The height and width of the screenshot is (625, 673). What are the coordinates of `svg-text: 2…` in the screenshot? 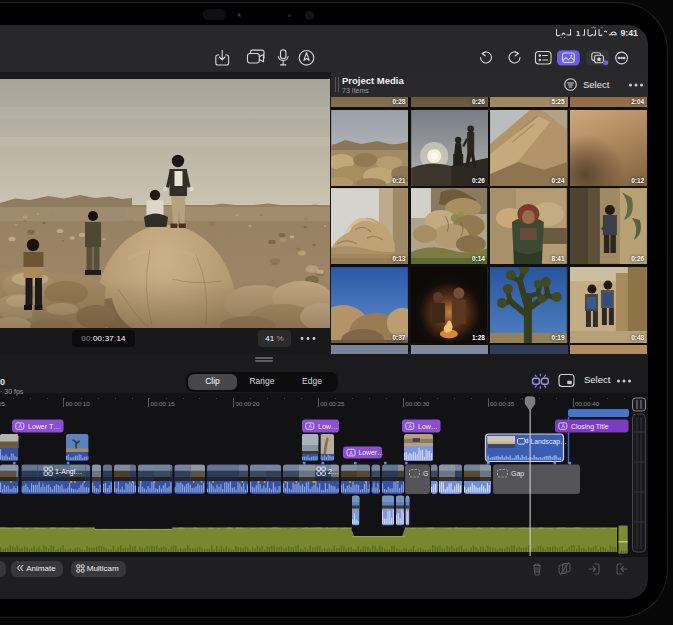 It's located at (334, 472).